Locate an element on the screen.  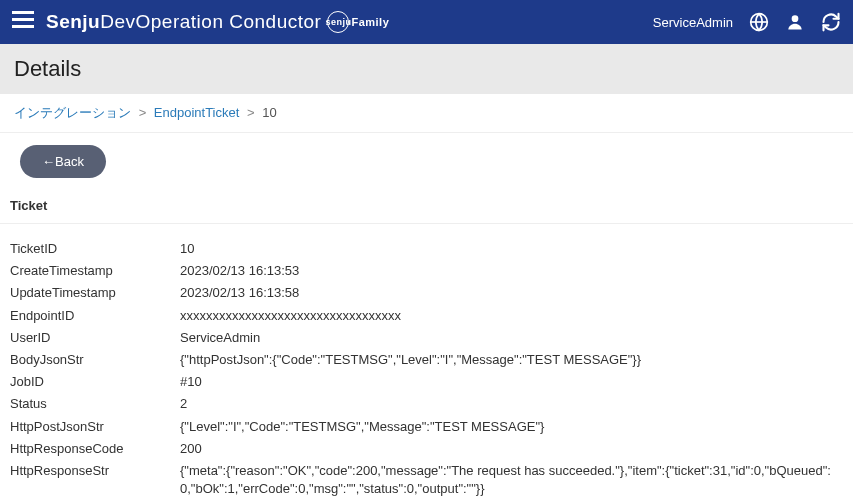
arrow-left-icon: ← is located at coordinates (48, 162).